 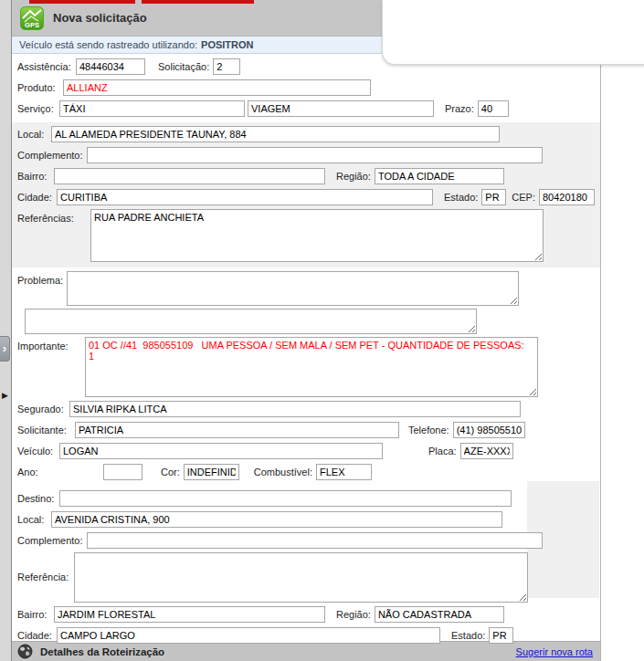 What do you see at coordinates (38, 88) in the screenshot?
I see `produto-label: Produto:` at bounding box center [38, 88].